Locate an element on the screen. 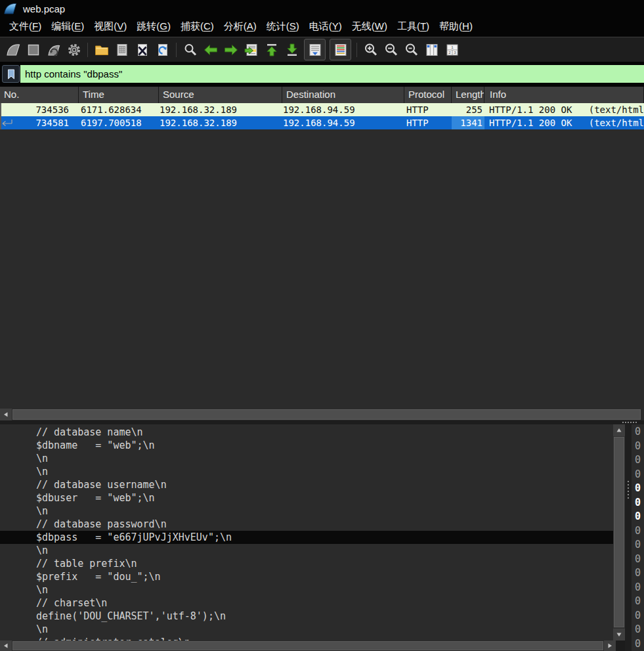 The width and height of the screenshot is (644, 651). start-capture-button is located at coordinates (13, 50).